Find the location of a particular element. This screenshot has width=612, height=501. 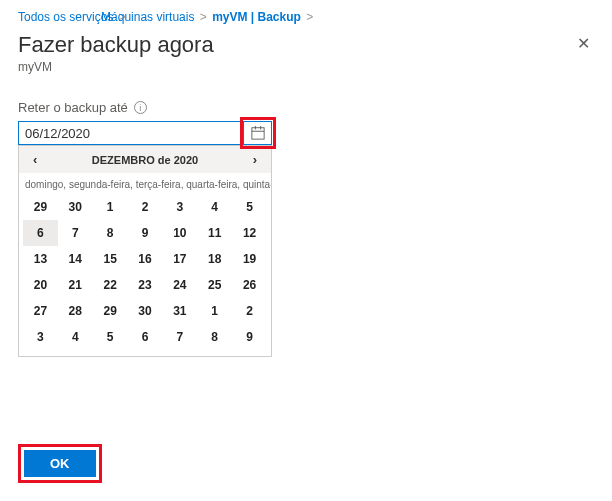

retain-label-row: Reter o backup até i is located at coordinates (306, 108).